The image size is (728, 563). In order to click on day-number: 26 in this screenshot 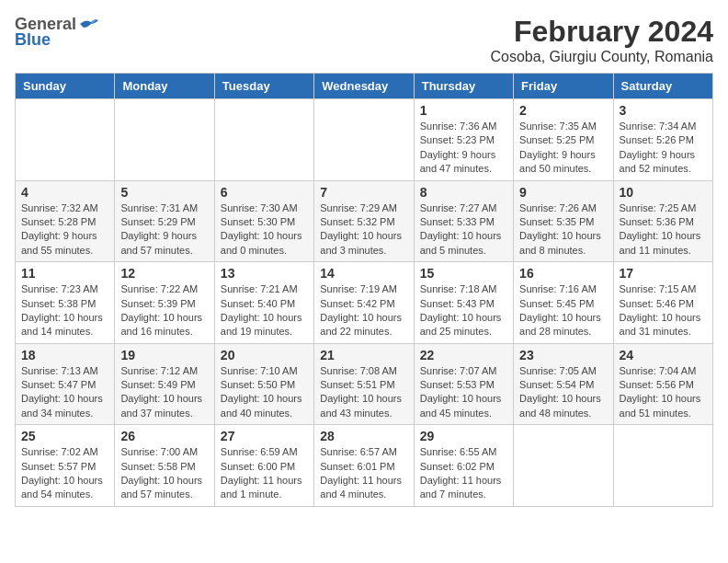, I will do `click(164, 436)`.